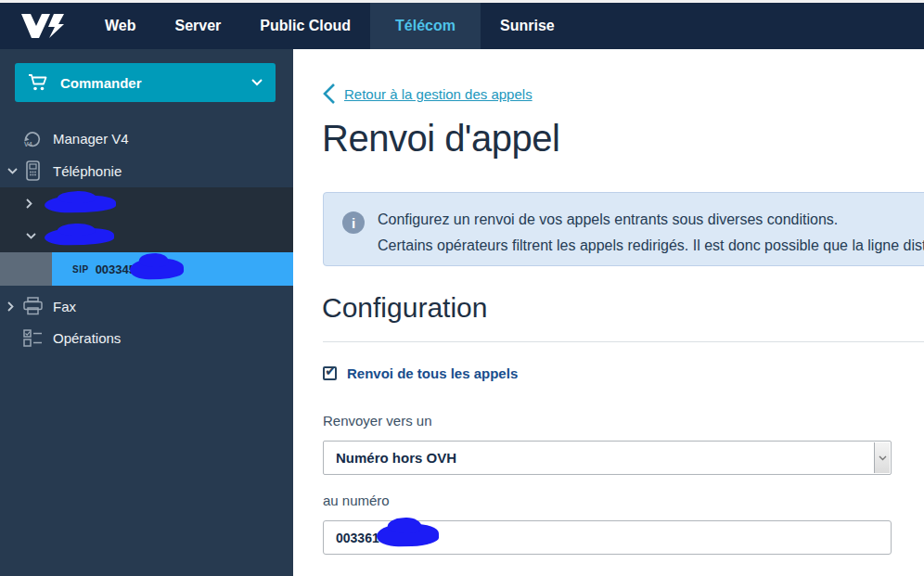 The image size is (924, 576). Describe the element at coordinates (158, 269) in the screenshot. I see `redacted-phone-number` at that location.